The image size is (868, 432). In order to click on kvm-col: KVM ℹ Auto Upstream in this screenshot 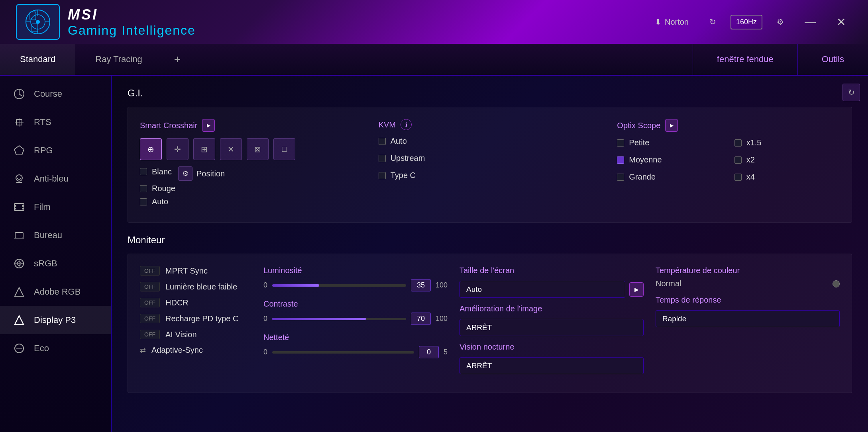, I will do `click(490, 165)`.